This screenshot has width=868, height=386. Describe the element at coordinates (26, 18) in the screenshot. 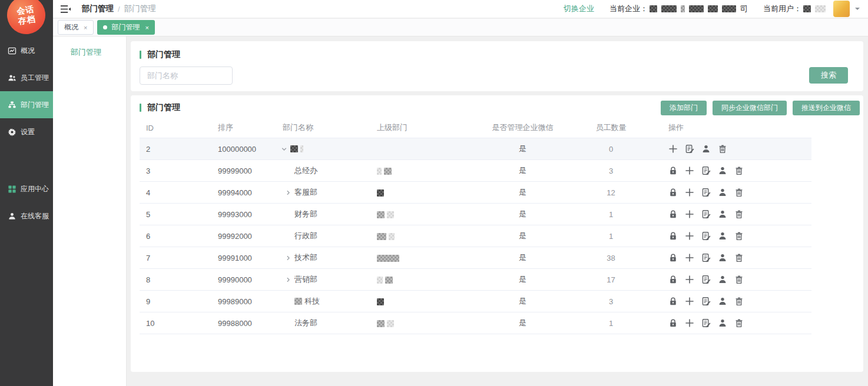

I see `app-logo: 会话 存档` at that location.